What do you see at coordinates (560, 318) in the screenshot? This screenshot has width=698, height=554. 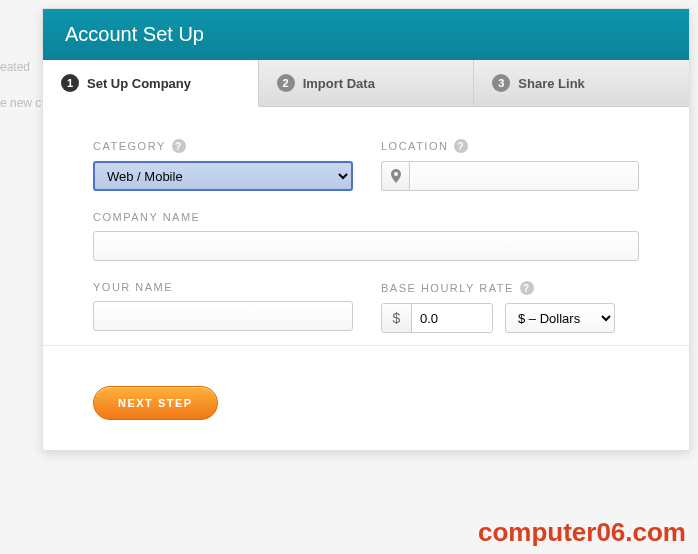 I see `currency-select: $ – Dollars` at bounding box center [560, 318].